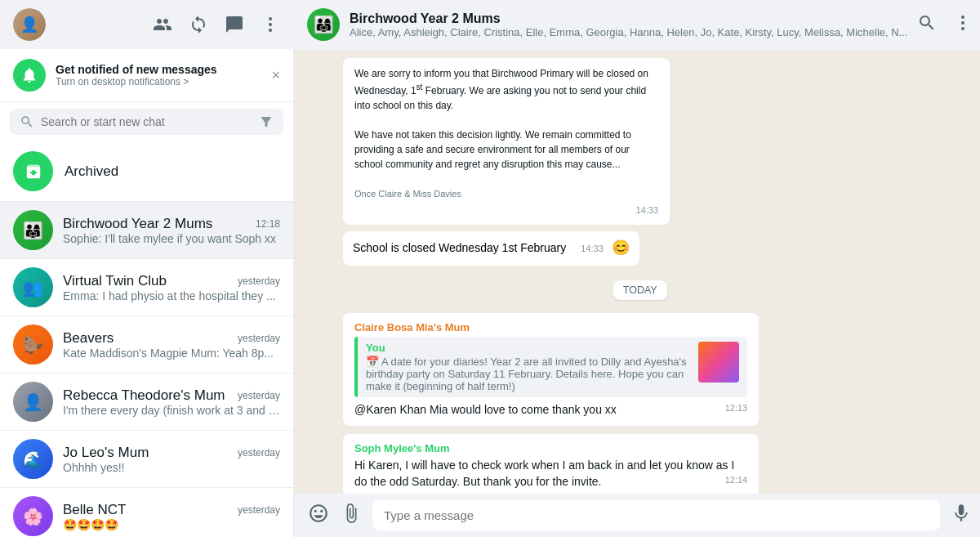  Describe the element at coordinates (550, 474) in the screenshot. I see `msg-body-soph: Hi Karen, I will have to check work when…` at that location.